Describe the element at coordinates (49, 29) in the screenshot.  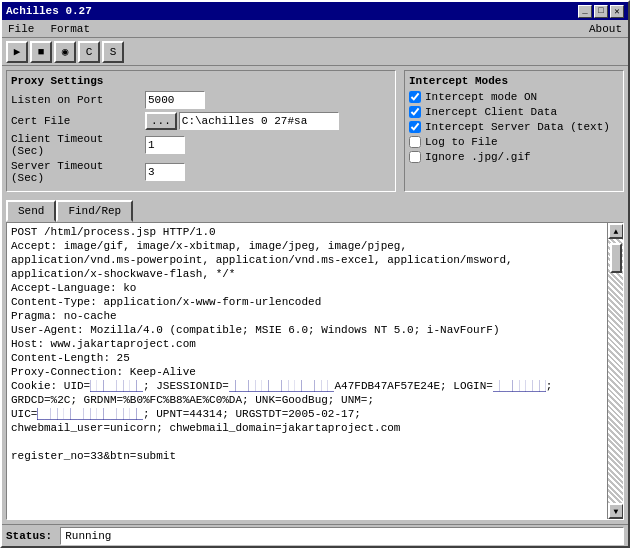
I see `menu-bar-left: File Format` at that location.